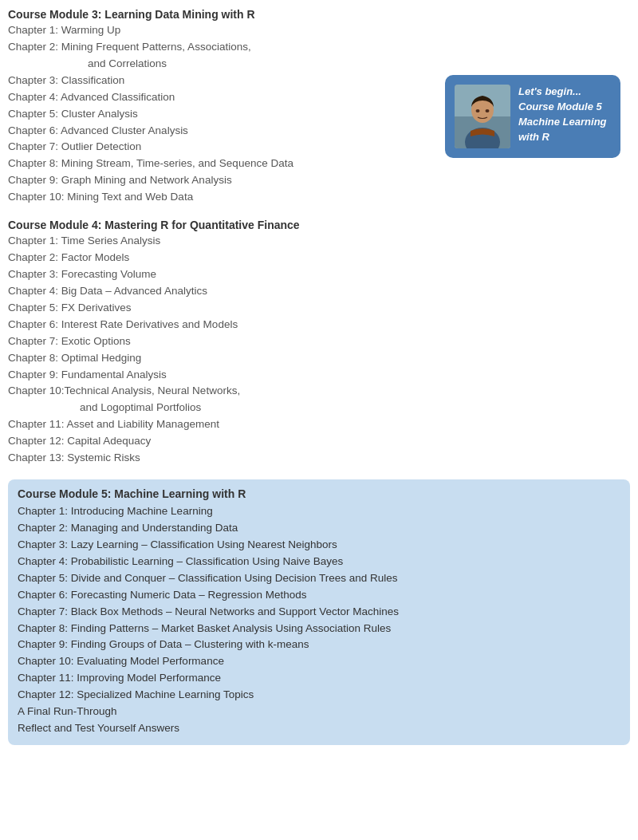 This screenshot has width=638, height=840. Describe the element at coordinates (319, 408) in the screenshot. I see `list-item: and Logoptimal Portfolios` at that location.